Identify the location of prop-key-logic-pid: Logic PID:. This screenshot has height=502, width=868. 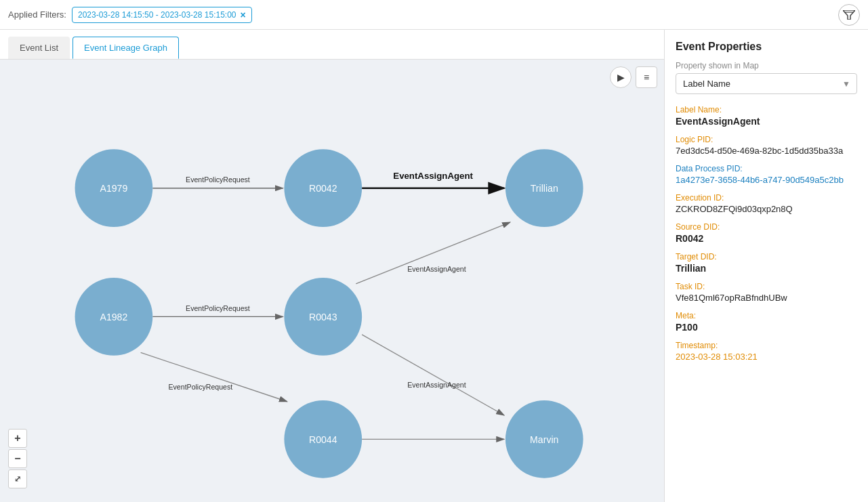
(766, 140).